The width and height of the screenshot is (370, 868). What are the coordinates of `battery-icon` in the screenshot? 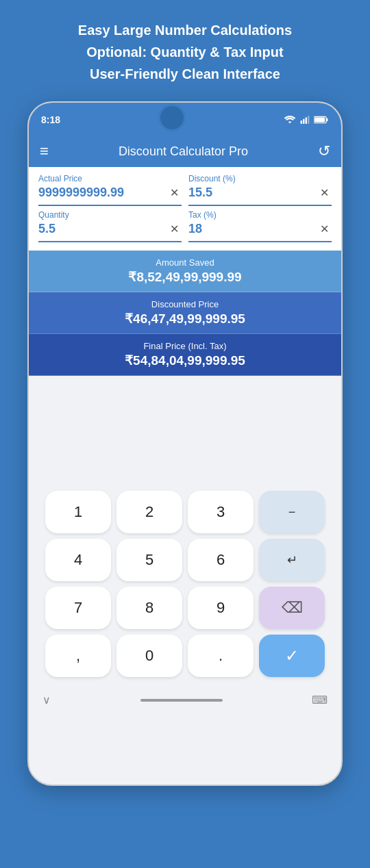 It's located at (321, 120).